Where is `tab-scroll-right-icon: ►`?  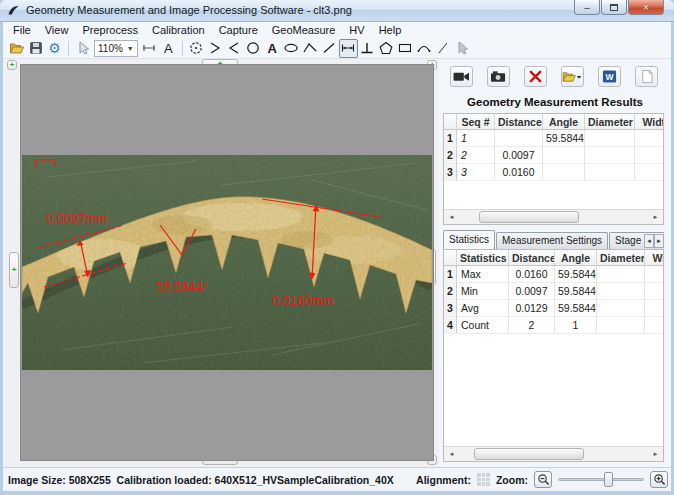 tab-scroll-right-icon: ► is located at coordinates (659, 241).